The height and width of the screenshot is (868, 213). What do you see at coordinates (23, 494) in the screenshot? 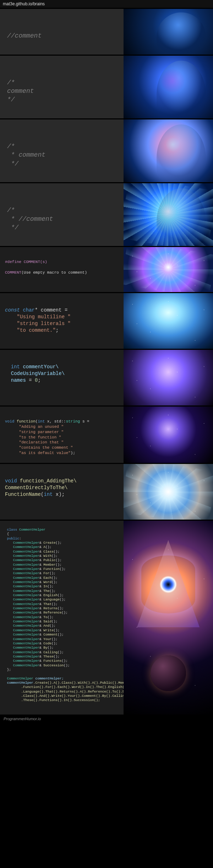
I see `fn-line3: FunctionName` at bounding box center [23, 494].